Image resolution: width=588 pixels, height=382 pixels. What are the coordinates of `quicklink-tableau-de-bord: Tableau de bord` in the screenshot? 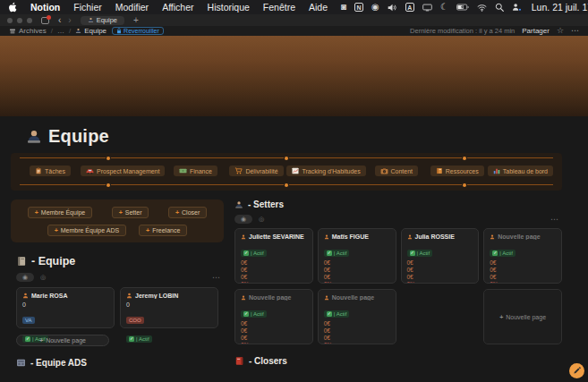 It's located at (521, 171).